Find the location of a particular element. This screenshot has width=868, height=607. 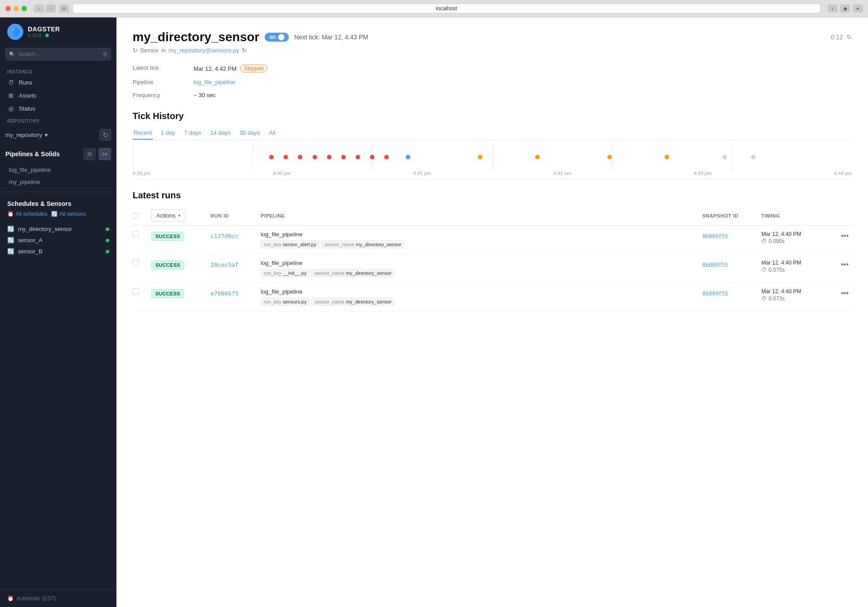

logo-text: DAGSTER 0.10.8 is located at coordinates (44, 32).